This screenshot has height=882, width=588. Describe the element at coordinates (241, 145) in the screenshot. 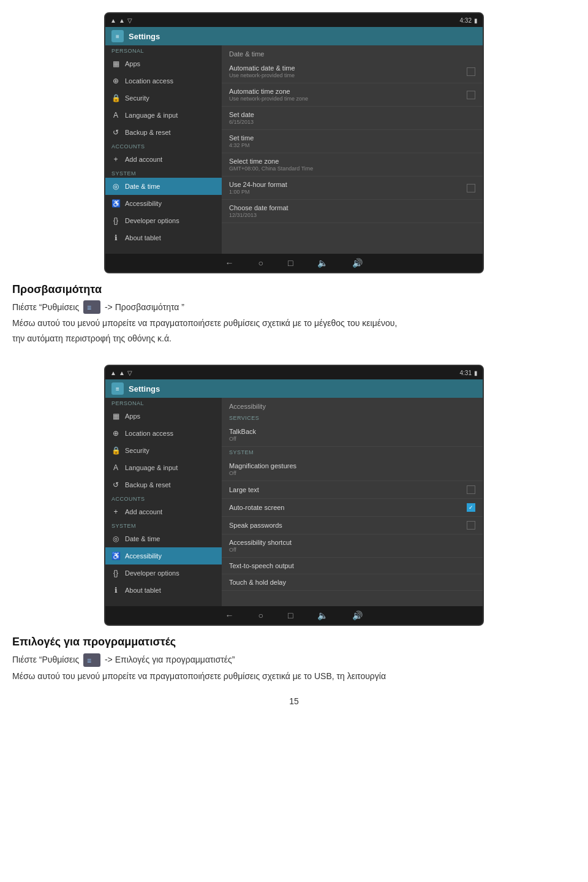

I see `setting-set-time-sub: 4:32 PM` at that location.